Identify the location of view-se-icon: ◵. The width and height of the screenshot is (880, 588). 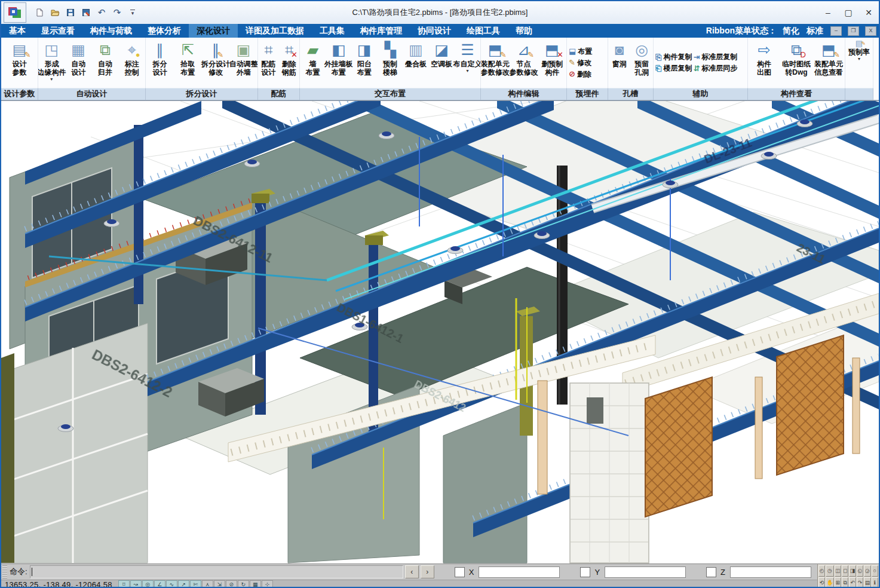
(860, 571).